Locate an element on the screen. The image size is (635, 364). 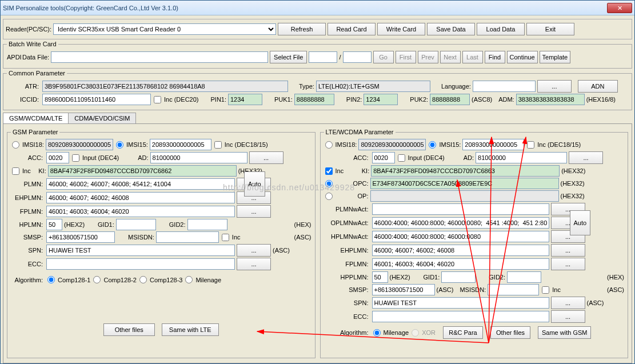
lte-ecc-input is located at coordinates (461, 317).